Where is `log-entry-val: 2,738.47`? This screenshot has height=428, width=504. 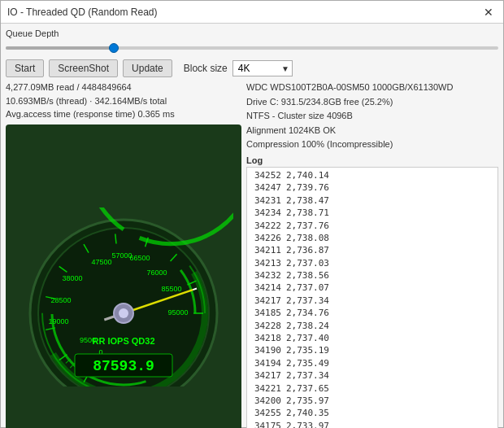
log-entry-val: 2,738.47 is located at coordinates (307, 200).